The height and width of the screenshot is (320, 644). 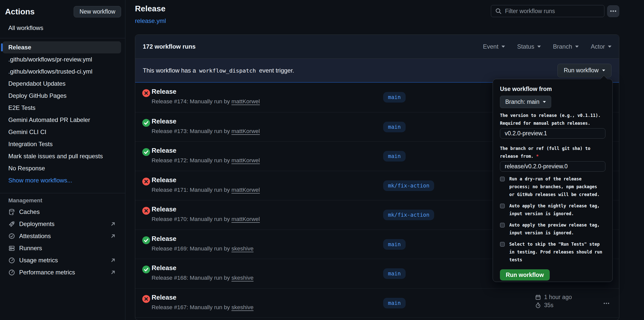 What do you see at coordinates (228, 71) in the screenshot?
I see `workflow-dispatch-code: workflow_dispatch` at bounding box center [228, 71].